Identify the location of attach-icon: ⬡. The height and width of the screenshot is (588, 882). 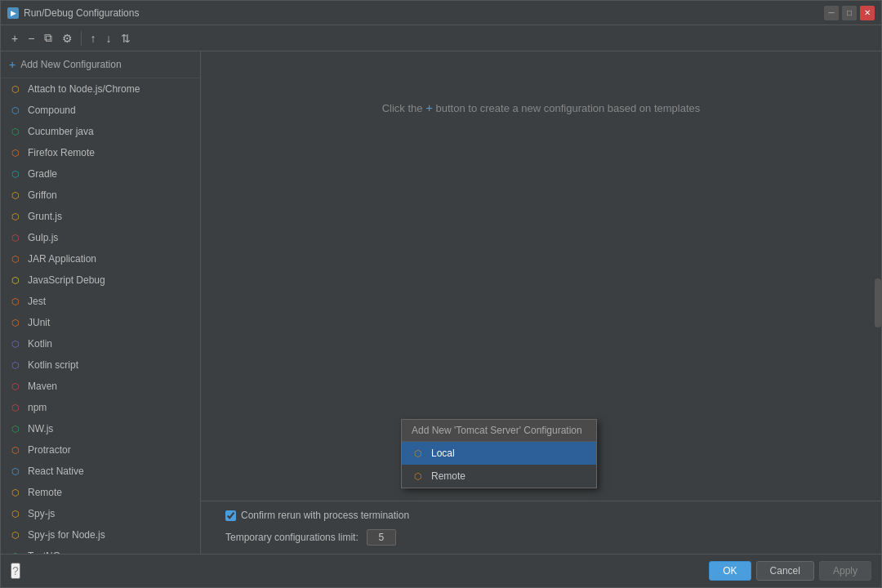
(16, 89).